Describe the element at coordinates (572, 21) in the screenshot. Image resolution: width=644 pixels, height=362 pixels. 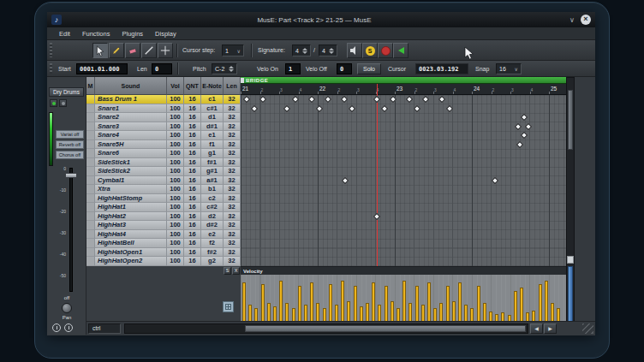
I see `shade-button: ∨` at that location.